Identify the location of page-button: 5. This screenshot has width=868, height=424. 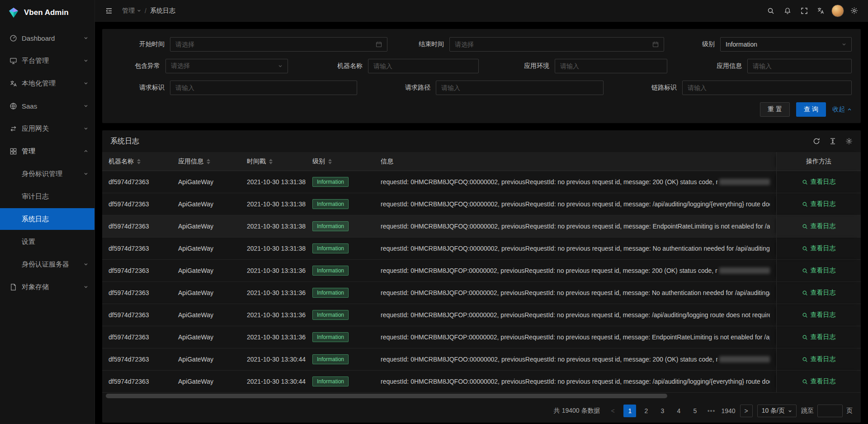
(695, 411).